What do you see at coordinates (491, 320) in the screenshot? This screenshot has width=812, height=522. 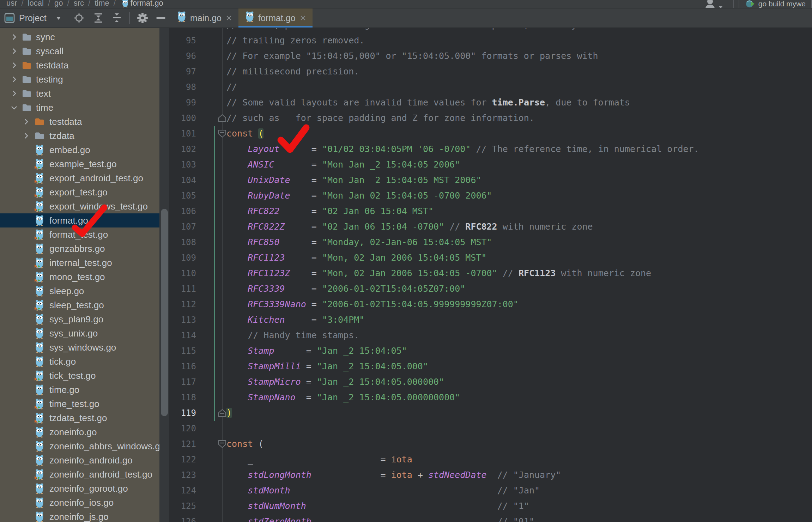 I see `code-line-113: 113 Kitchen = "3:04PM"` at bounding box center [491, 320].